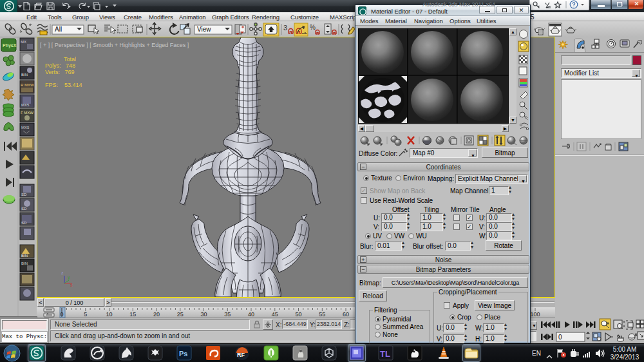  I want to click on svg-text: RF, so click(241, 355).